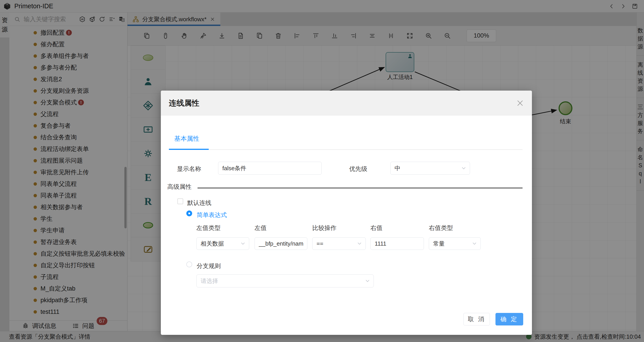 The width and height of the screenshot is (644, 342). I want to click on expr-column-label: 右值, so click(376, 228).